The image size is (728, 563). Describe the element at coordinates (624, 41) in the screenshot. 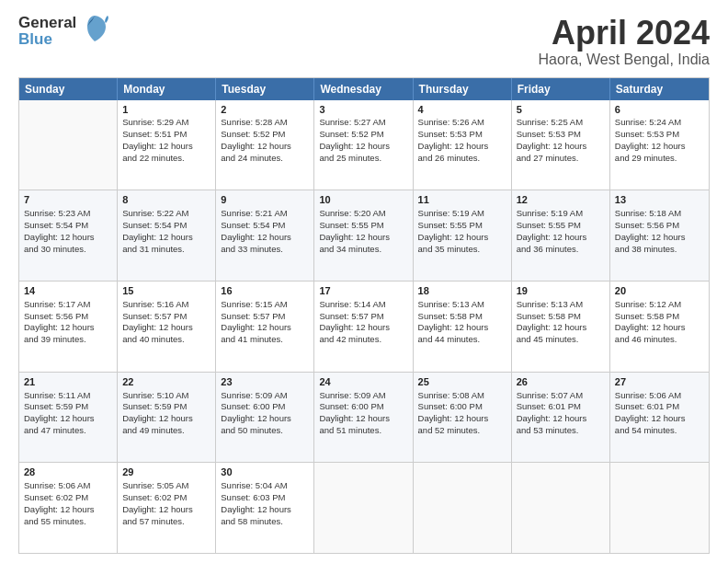

I see `title-block: April 2024 Haora, West Bengal, India` at that location.